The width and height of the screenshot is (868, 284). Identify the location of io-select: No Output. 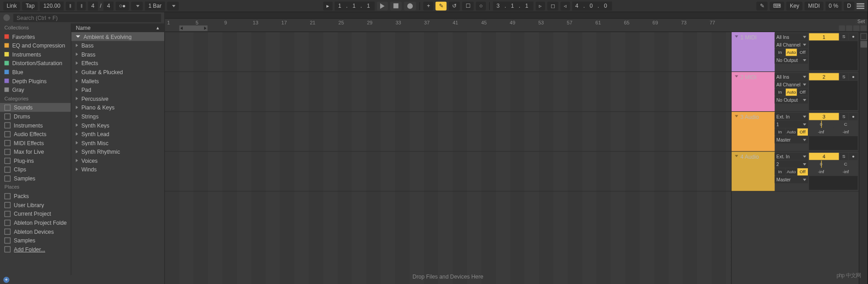
(791, 60).